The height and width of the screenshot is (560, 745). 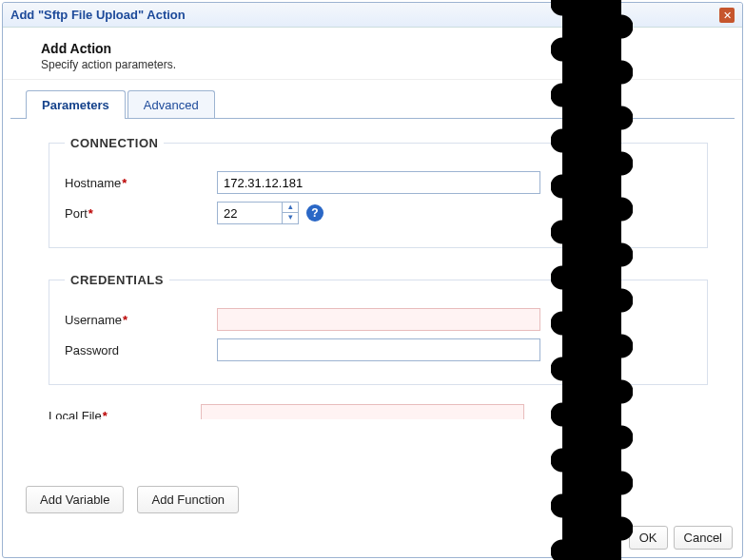 What do you see at coordinates (379, 319) in the screenshot?
I see `username-input` at bounding box center [379, 319].